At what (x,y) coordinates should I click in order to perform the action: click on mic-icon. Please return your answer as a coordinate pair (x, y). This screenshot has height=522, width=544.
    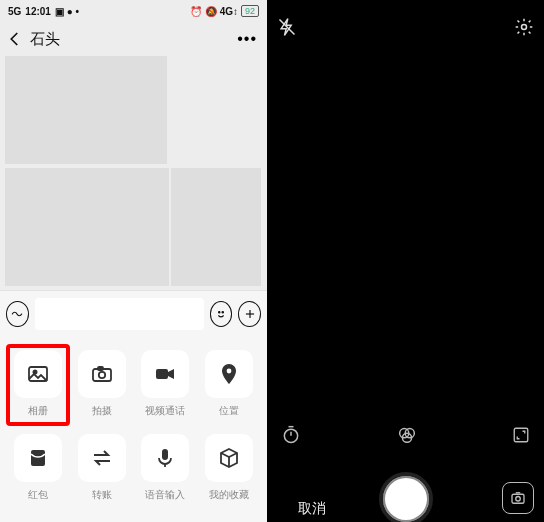
    Looking at the image, I should click on (165, 458).